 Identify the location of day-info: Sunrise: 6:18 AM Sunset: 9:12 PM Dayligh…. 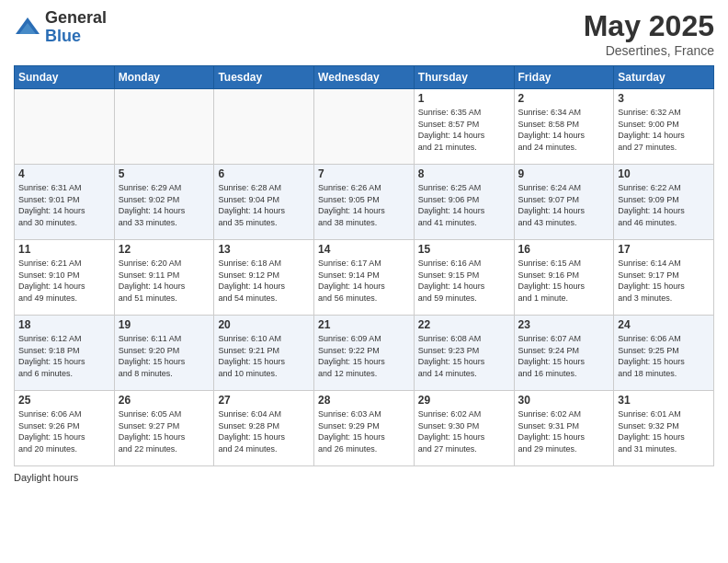
(264, 281).